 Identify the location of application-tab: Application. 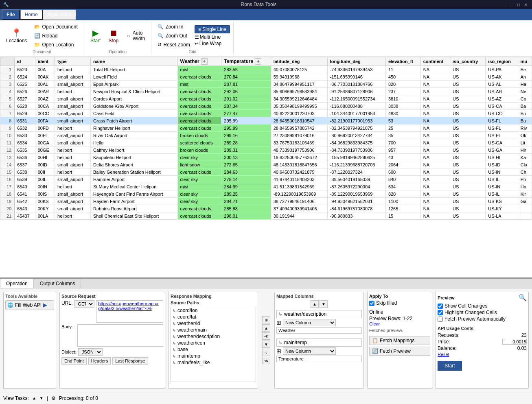
(59, 15).